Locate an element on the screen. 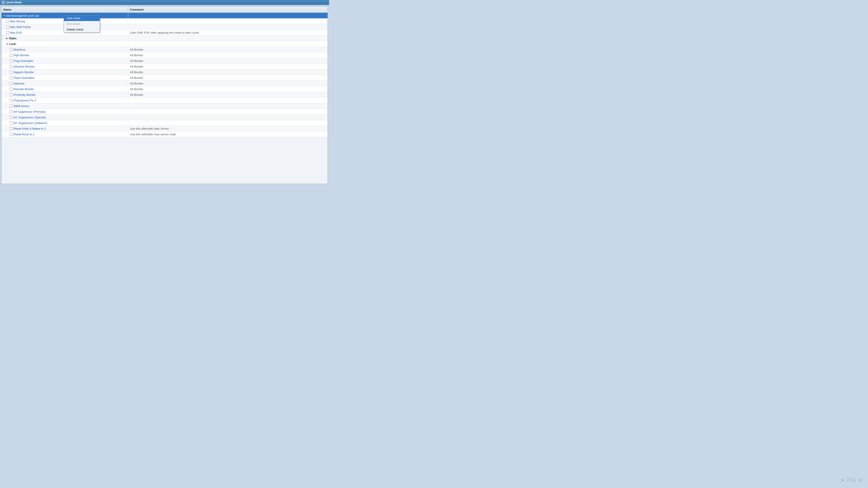 The width and height of the screenshot is (868, 488). window-title: Quick Mode is located at coordinates (14, 3).